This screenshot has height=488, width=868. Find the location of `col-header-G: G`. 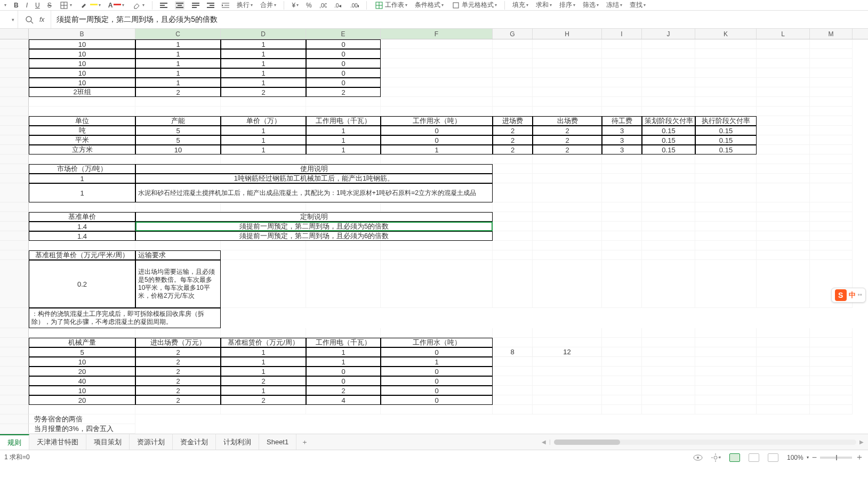

col-header-G: G is located at coordinates (513, 34).